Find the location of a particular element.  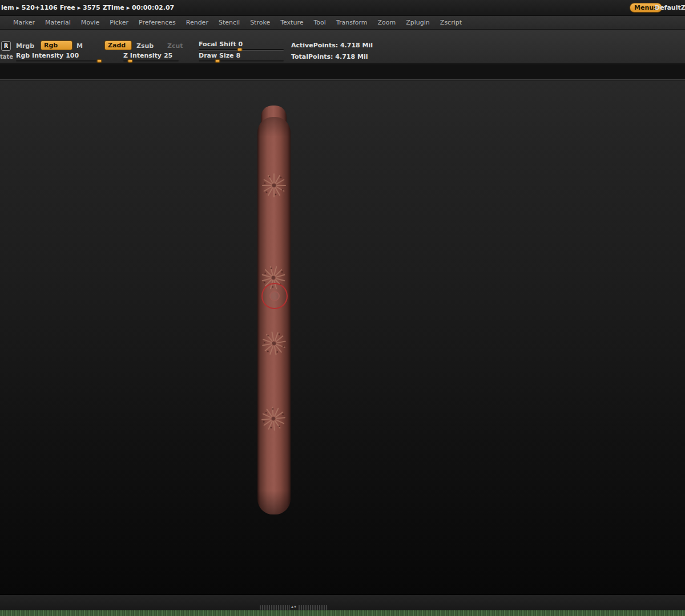

rgb-intensity-slider: Rgb Intensity 100 is located at coordinates (59, 57).